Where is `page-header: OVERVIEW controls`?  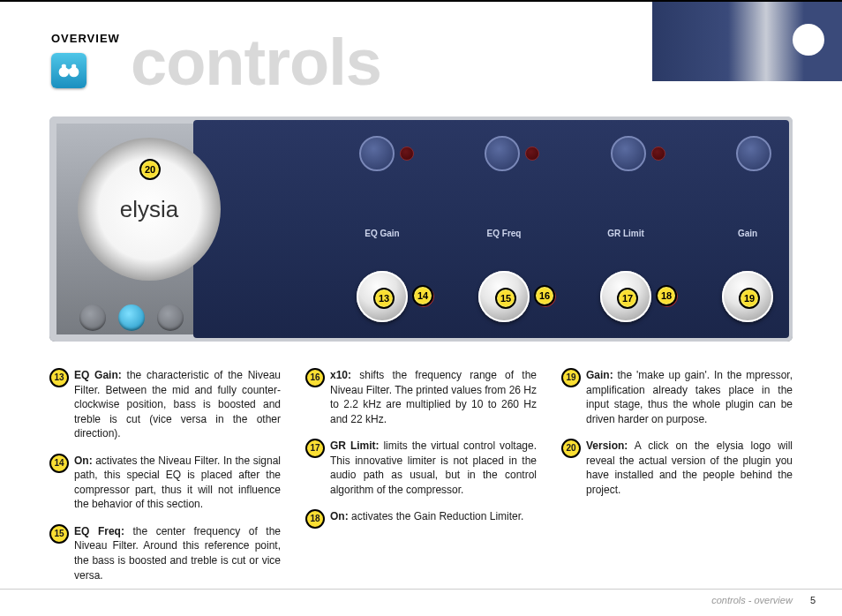 page-header: OVERVIEW controls is located at coordinates (421, 45).